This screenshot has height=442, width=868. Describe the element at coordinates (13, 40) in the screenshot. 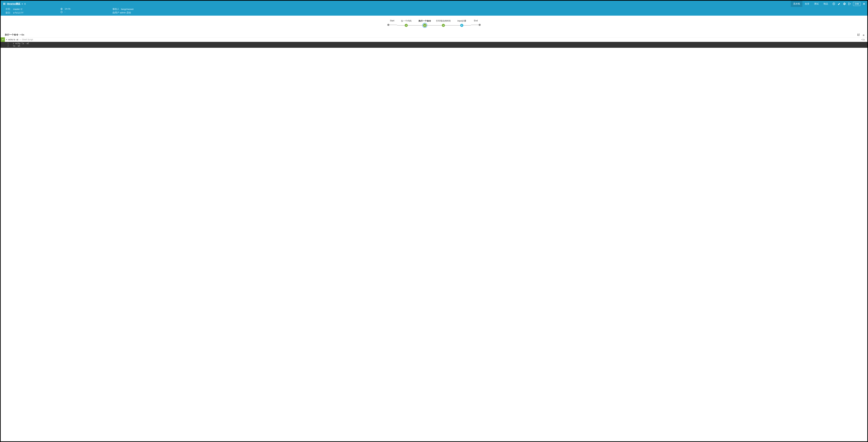

I see `step-command: echo ls -al` at that location.